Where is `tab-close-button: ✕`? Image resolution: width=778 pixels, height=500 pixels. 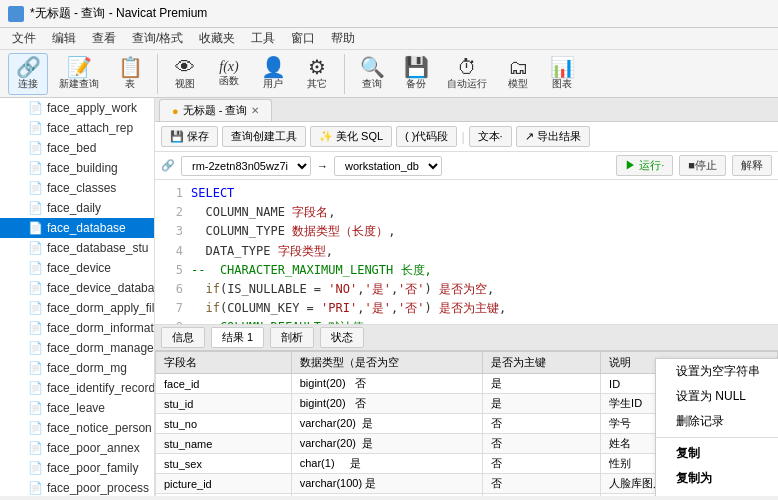
tab-close-button: ✕ is located at coordinates (255, 110).